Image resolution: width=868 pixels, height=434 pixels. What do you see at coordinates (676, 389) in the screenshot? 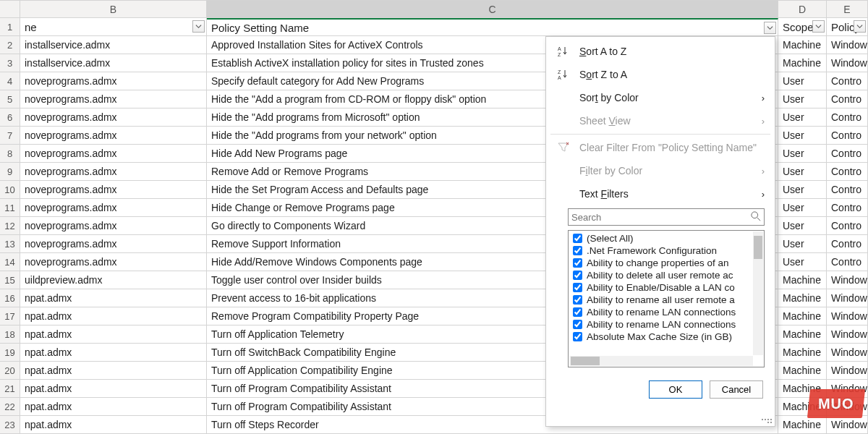
I see `ok-button: OK` at bounding box center [676, 389].